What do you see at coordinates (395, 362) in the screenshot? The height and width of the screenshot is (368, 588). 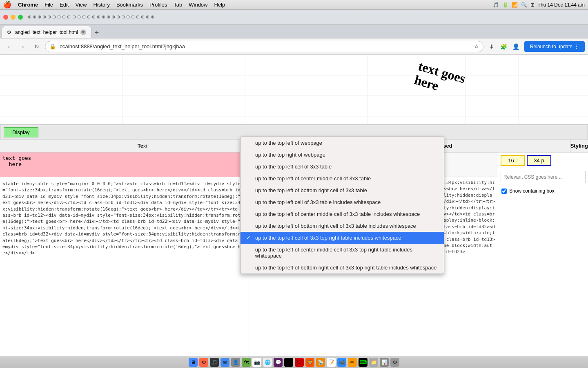 I see `dock-system-prefs: ⚙` at bounding box center [395, 362].